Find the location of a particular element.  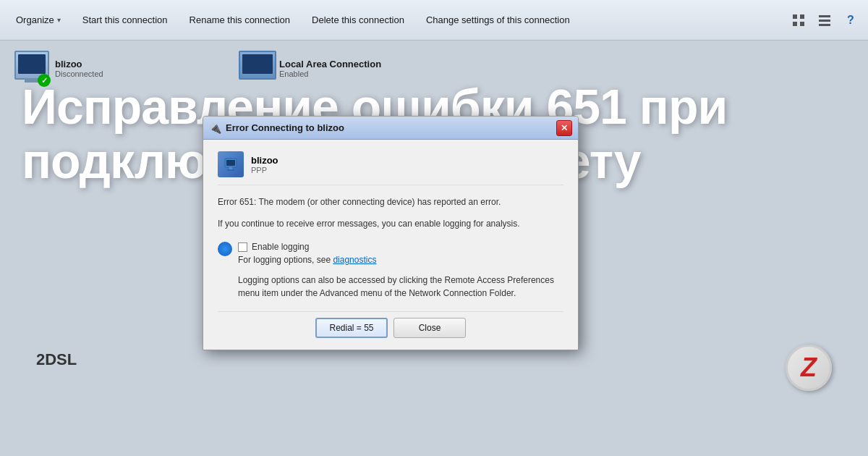

monitor-screen is located at coordinates (32, 64).